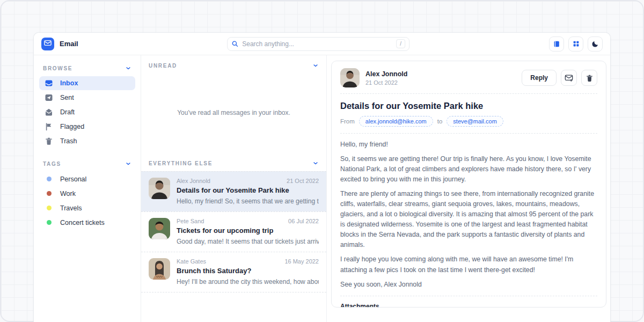  I want to click on tag-item-travels: Travels, so click(87, 208).